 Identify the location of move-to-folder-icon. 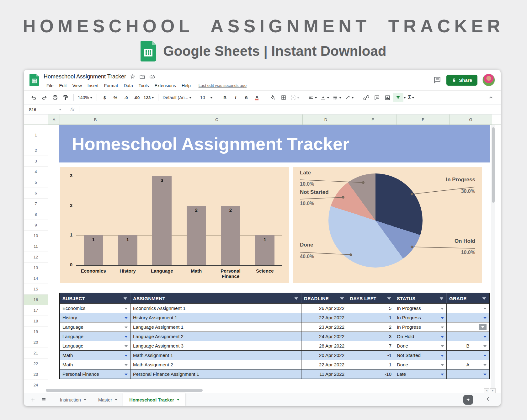
(142, 77).